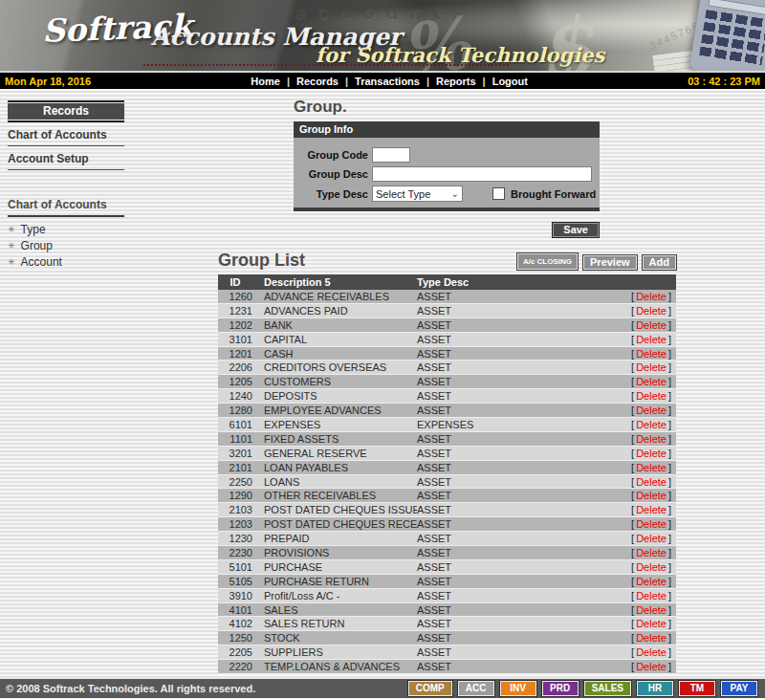 This screenshot has width=765, height=700. Describe the element at coordinates (456, 81) in the screenshot. I see `nav-link-reports: Reports` at that location.